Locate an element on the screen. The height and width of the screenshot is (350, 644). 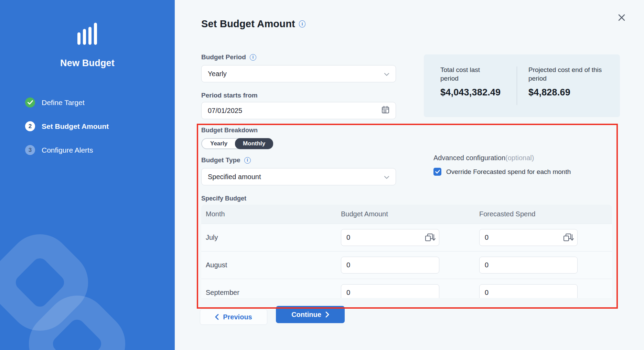
projected-cost-label: Projected cost end of this period is located at coordinates (566, 74).